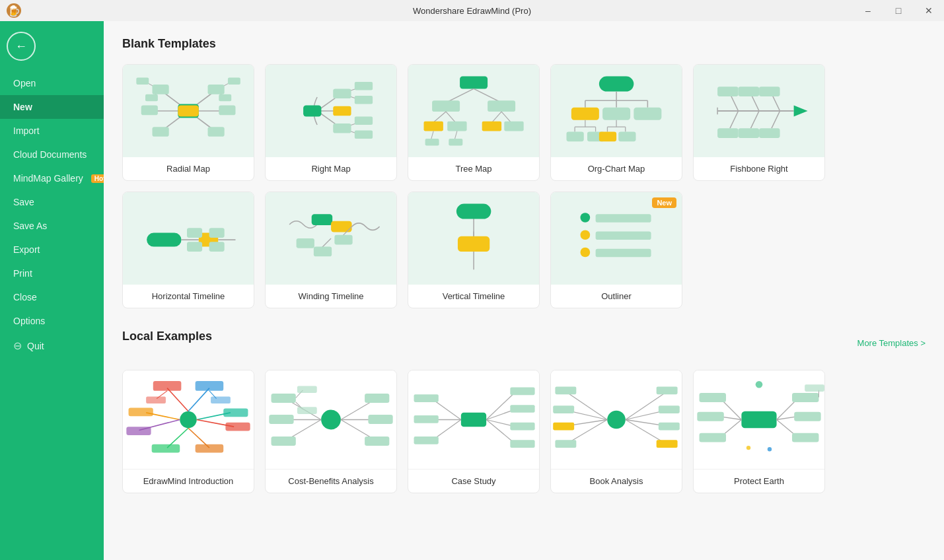 Image resolution: width=944 pixels, height=560 pixels. I want to click on template-htimeline-map: Horizontal Timeline, so click(188, 250).